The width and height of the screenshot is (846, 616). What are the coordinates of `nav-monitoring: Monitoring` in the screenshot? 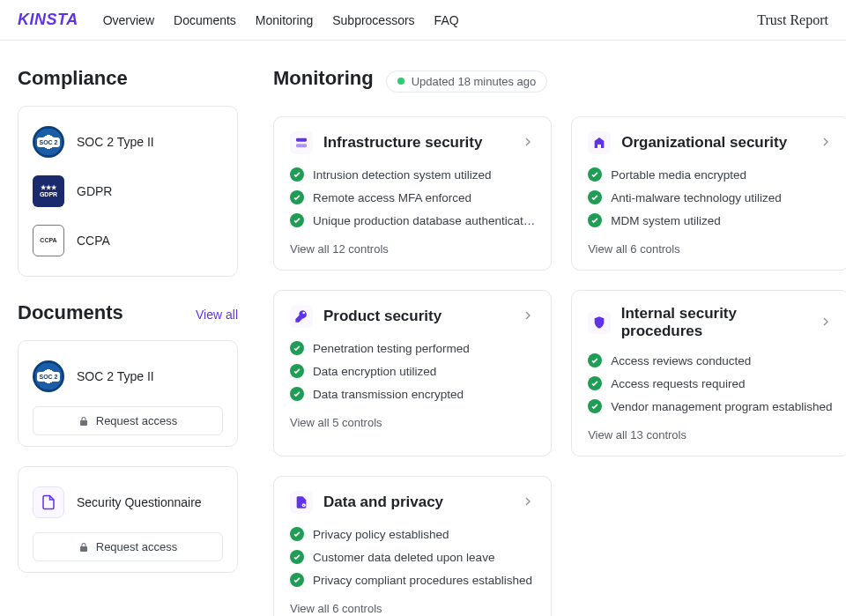 It's located at (284, 20).